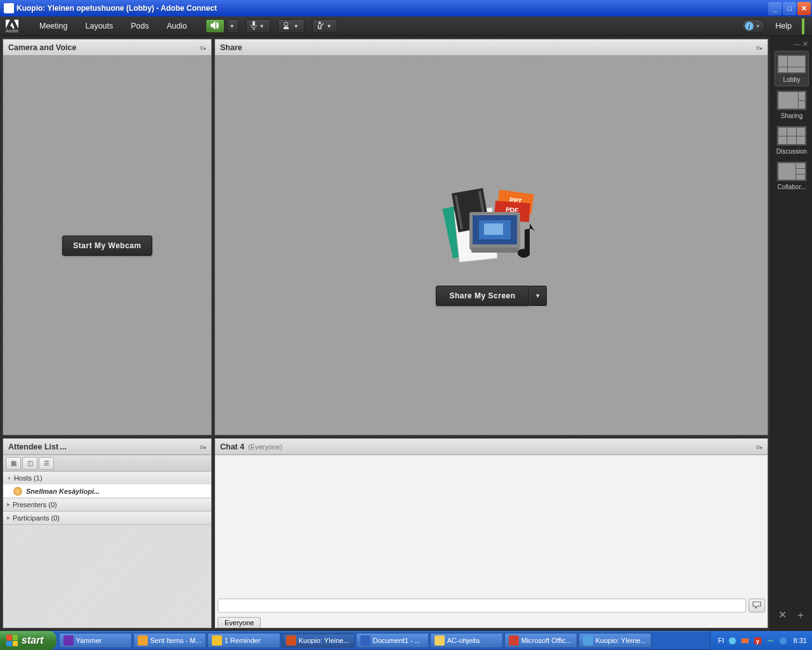 The width and height of the screenshot is (812, 650). What do you see at coordinates (107, 576) in the screenshot?
I see `attendee-empty-area` at bounding box center [107, 576].